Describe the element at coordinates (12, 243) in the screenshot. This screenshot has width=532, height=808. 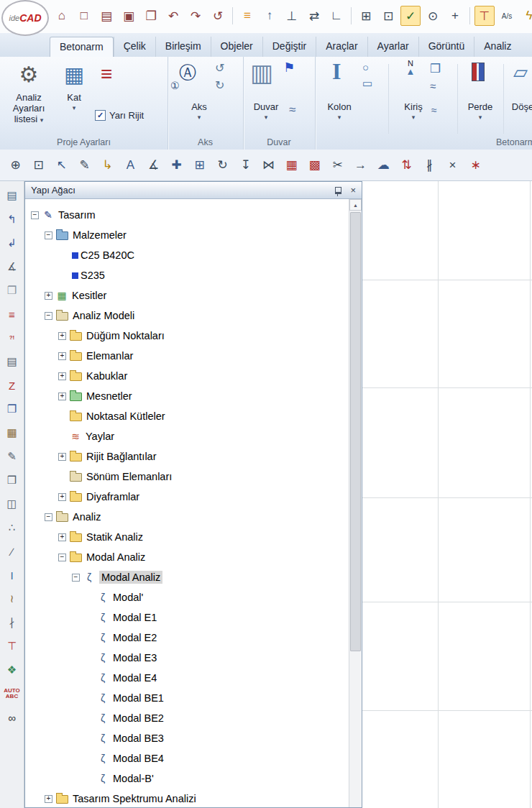
I see `copy-storey-down-icon: ↲` at that location.